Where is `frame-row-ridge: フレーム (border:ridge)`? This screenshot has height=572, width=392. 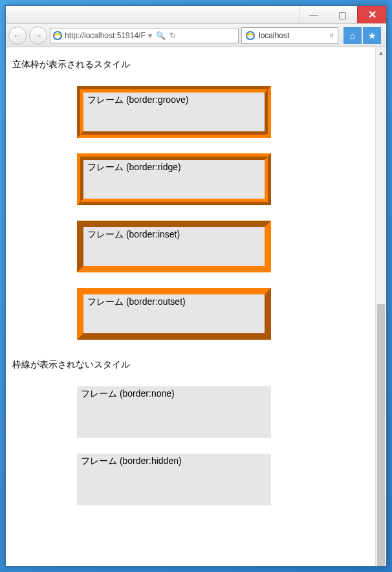
frame-row-ridge: フレーム (border:ridge) is located at coordinates (223, 179).